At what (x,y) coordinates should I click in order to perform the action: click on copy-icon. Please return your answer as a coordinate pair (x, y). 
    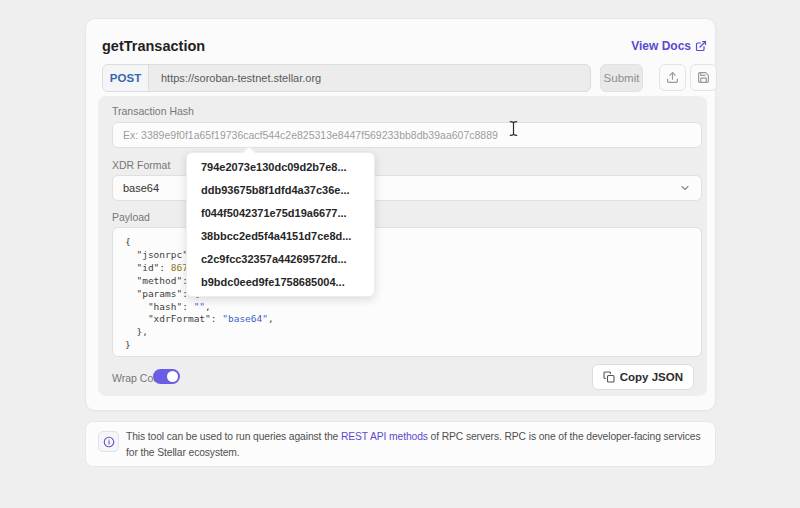
    Looking at the image, I should click on (609, 377).